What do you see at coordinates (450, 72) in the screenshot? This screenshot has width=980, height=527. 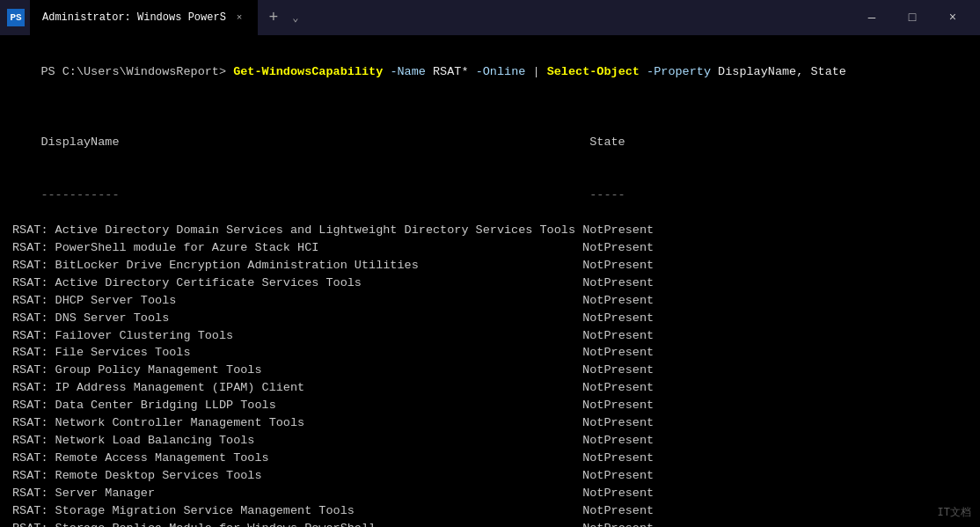 I see `cmd-name-val: RSAT*` at bounding box center [450, 72].